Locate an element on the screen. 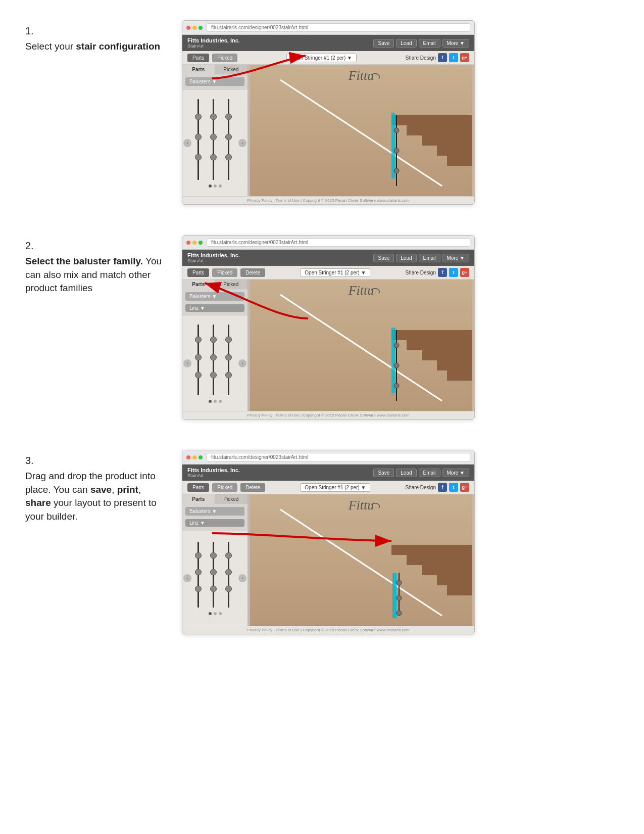 Image resolution: width=644 pixels, height=834 pixels. more-btn-1: More ▼ is located at coordinates (456, 43).